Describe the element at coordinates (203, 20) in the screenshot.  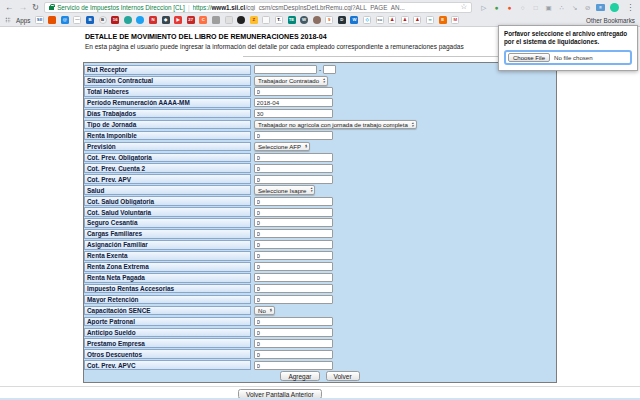
I see `bookmark-favicon: C` at that location.